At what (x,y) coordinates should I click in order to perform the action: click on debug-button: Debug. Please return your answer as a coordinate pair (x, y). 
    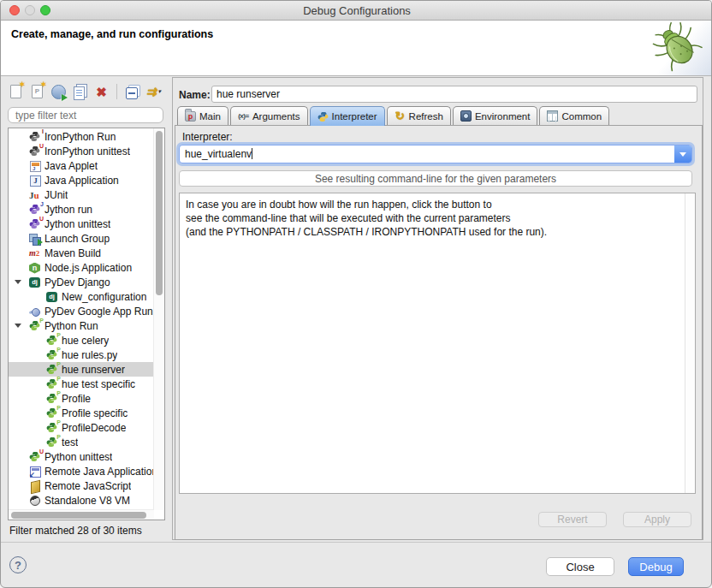
    Looking at the image, I should click on (656, 567).